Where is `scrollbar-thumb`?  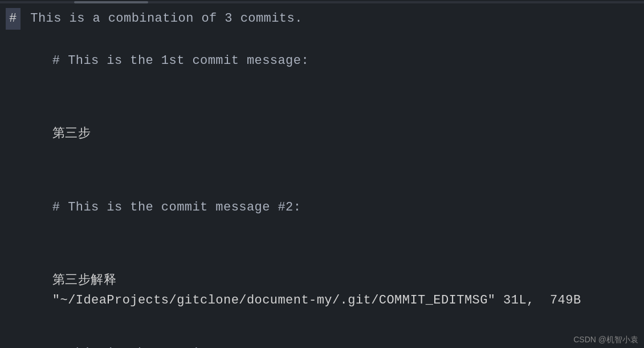 scrollbar-thumb is located at coordinates (111, 2).